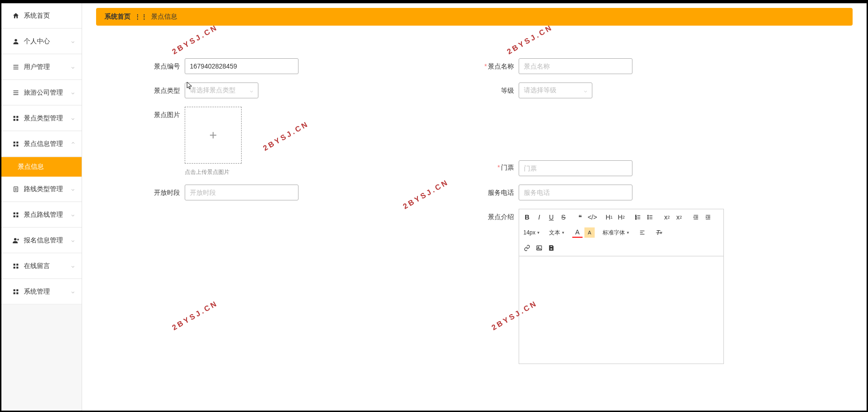  I want to click on sidebar-item-route-type: 路线类型管理 ⌵, so click(42, 189).